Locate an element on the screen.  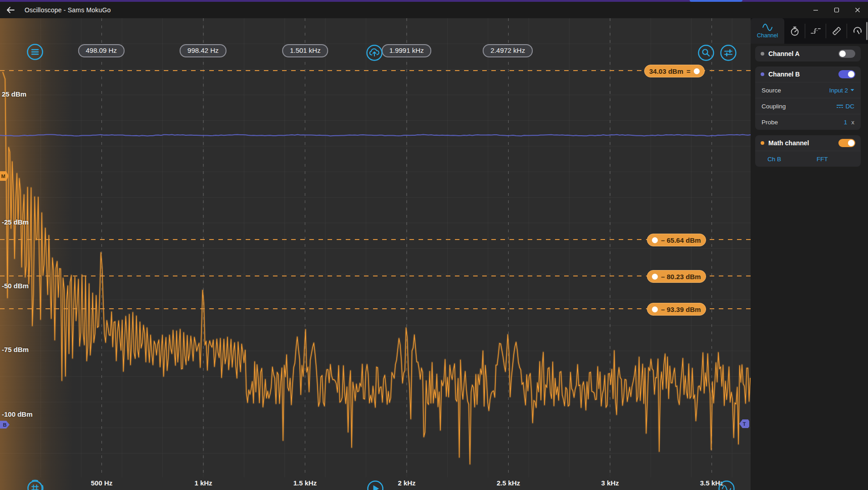
gauge-icon is located at coordinates (858, 31).